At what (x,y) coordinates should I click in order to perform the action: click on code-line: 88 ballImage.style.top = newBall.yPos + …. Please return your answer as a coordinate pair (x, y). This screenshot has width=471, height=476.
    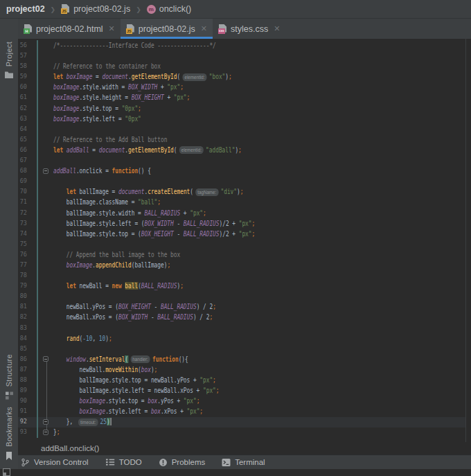
    Looking at the image, I should click on (242, 380).